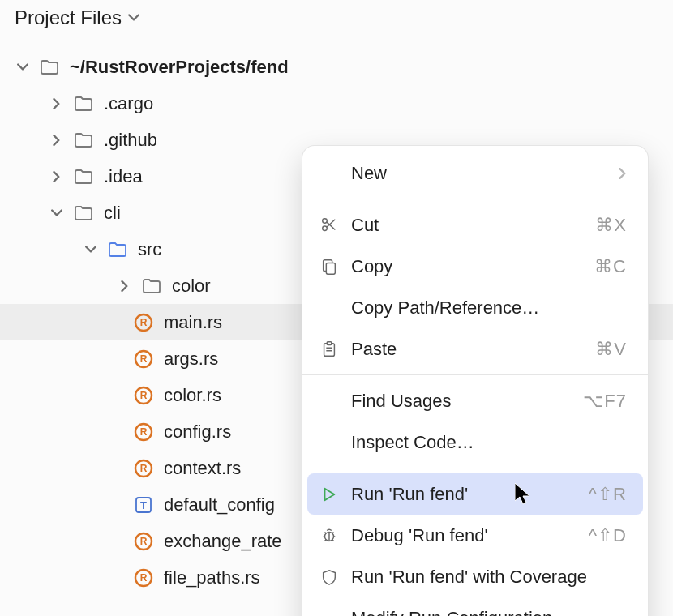 The height and width of the screenshot is (616, 673). Describe the element at coordinates (475, 225) in the screenshot. I see `menu-cut: Cut ⌘X` at that location.